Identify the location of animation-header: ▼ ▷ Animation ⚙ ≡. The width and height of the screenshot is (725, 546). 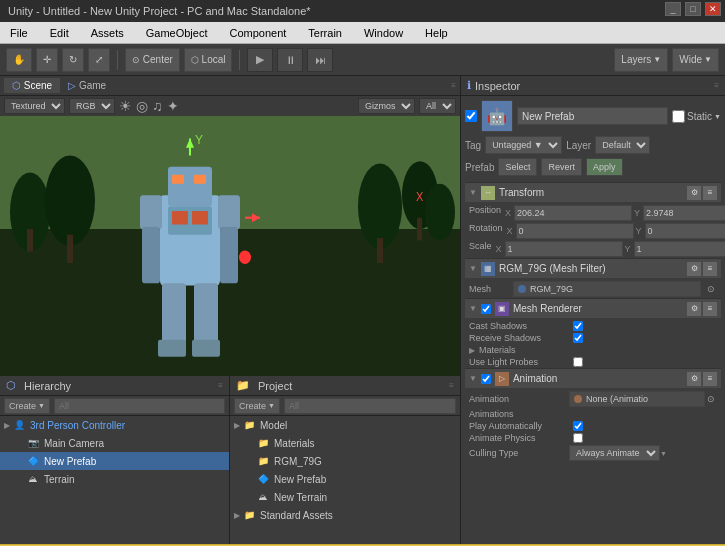
(593, 378).